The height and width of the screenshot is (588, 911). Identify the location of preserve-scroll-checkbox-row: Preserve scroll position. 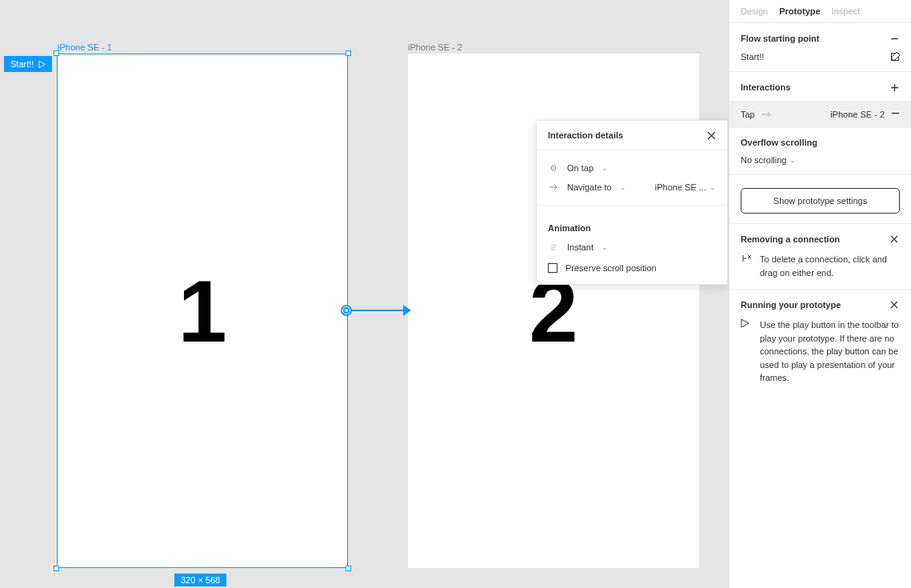
(632, 266).